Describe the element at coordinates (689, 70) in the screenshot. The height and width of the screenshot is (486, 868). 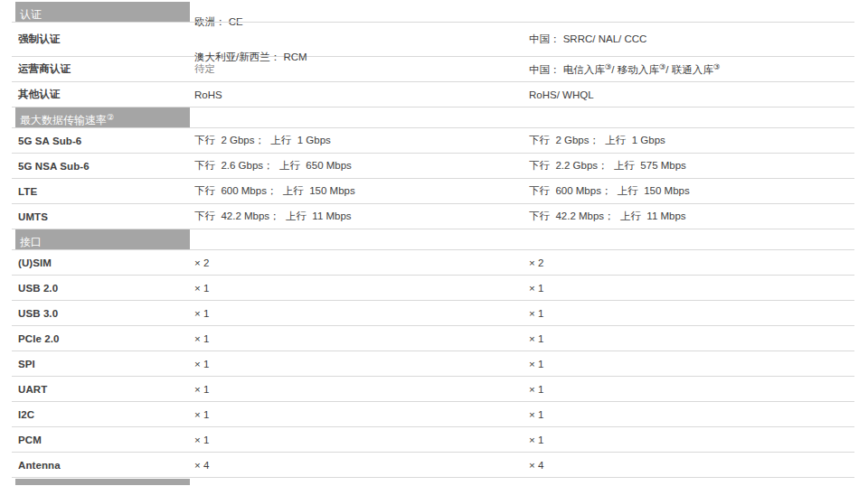
I see `cell-text-part: / 联通入库` at that location.